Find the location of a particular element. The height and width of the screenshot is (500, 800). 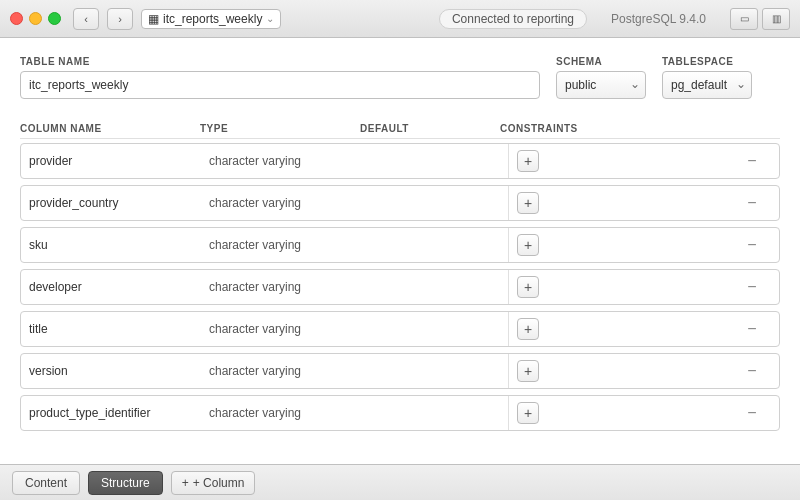

table-row: version character varying + − is located at coordinates (400, 371).